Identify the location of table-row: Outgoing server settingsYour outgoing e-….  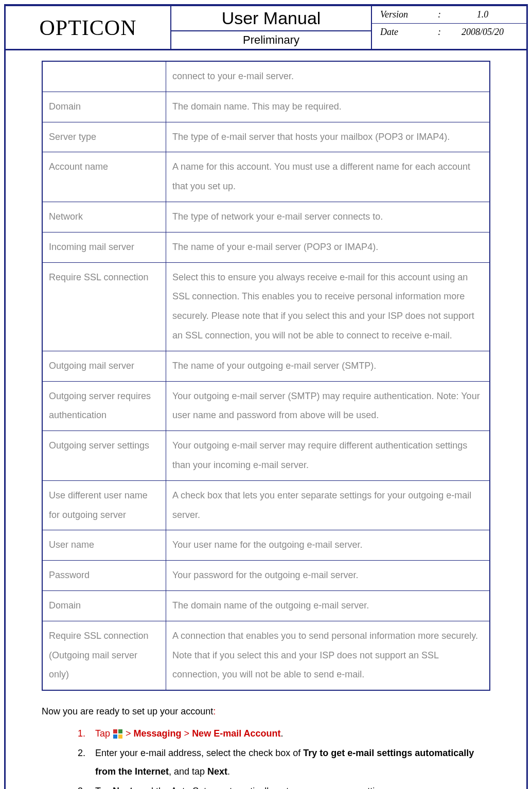
(266, 456).